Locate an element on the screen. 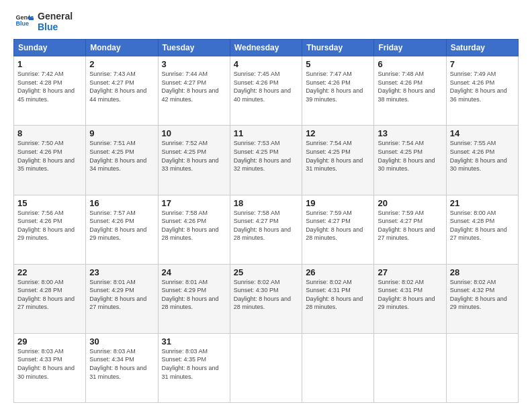 The width and height of the screenshot is (532, 411). day-number: 22 is located at coordinates (50, 273).